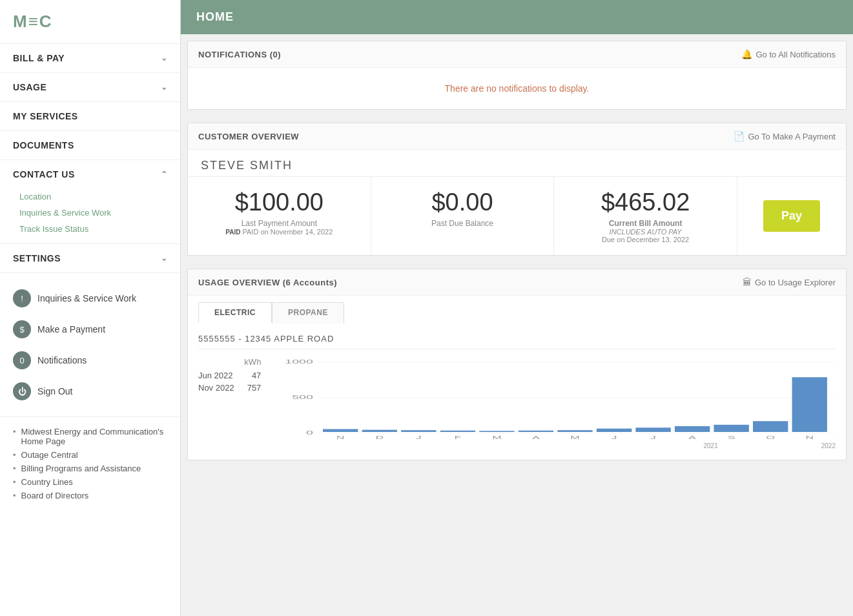  Describe the element at coordinates (517, 216) in the screenshot. I see `overview-grid: $100.00 Last Payment Amount PAID PAID on…` at that location.